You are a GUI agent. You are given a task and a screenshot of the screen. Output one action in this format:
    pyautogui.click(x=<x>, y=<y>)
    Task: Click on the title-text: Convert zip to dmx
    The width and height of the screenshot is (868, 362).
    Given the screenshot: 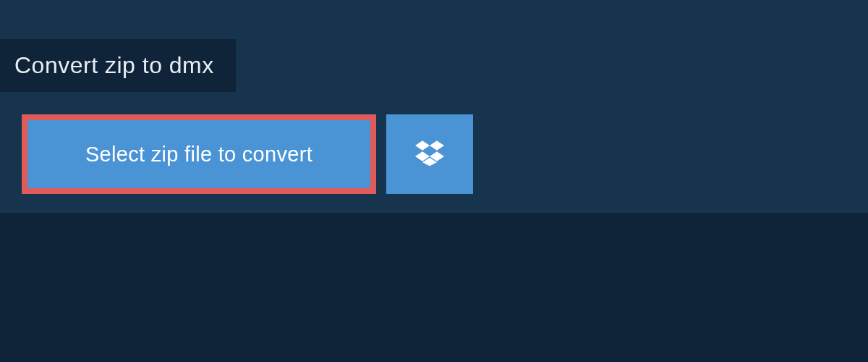 What is the action you would take?
    pyautogui.click(x=114, y=65)
    